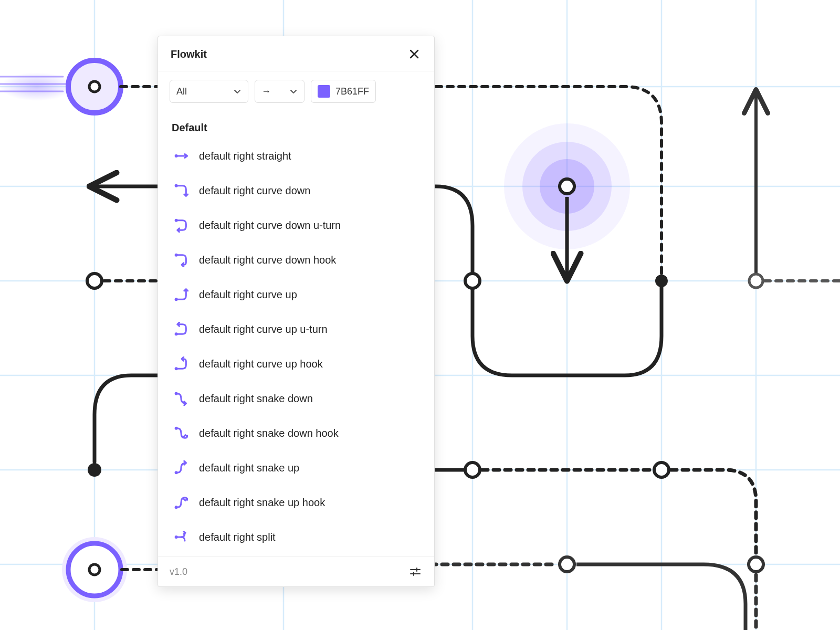 This screenshot has height=630, width=840. Describe the element at coordinates (181, 468) in the screenshot. I see `flow-right-snake-up-icon` at that location.